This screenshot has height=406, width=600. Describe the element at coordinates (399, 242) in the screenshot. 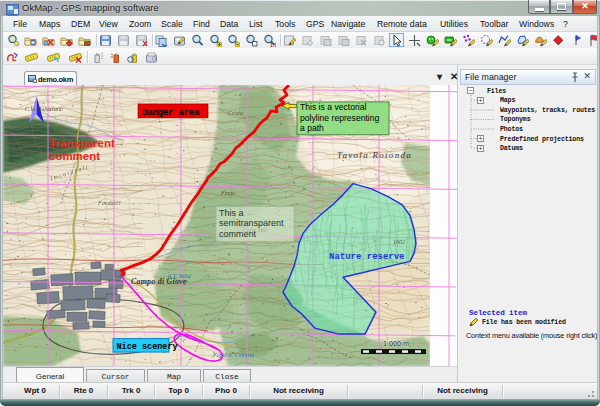

I see `svg-text: 1802` at that location.